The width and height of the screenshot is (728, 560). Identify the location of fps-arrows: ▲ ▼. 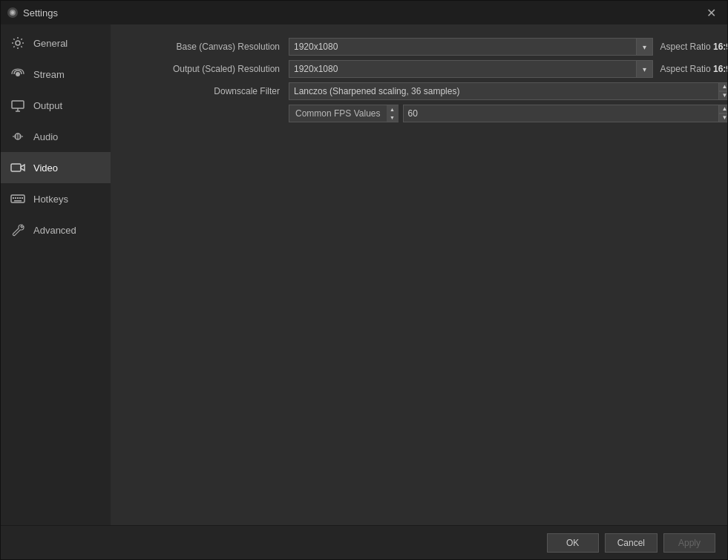
(393, 113).